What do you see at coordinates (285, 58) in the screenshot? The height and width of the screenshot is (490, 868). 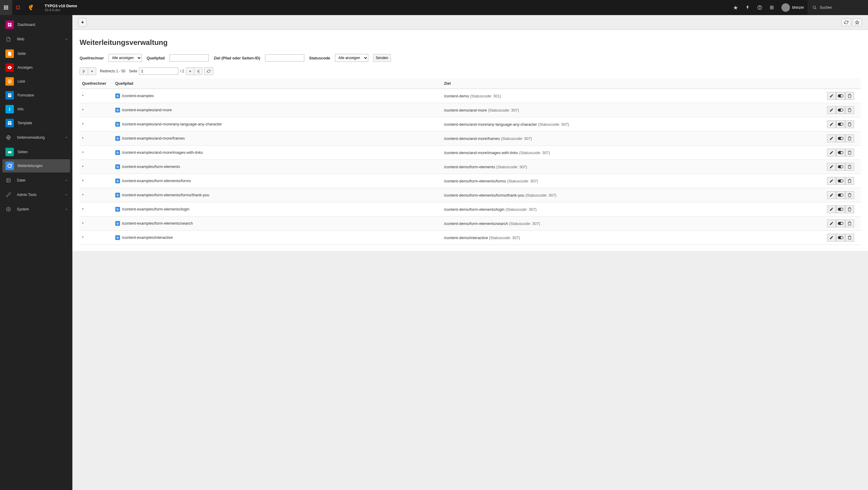 I see `filter-target-input` at bounding box center [285, 58].